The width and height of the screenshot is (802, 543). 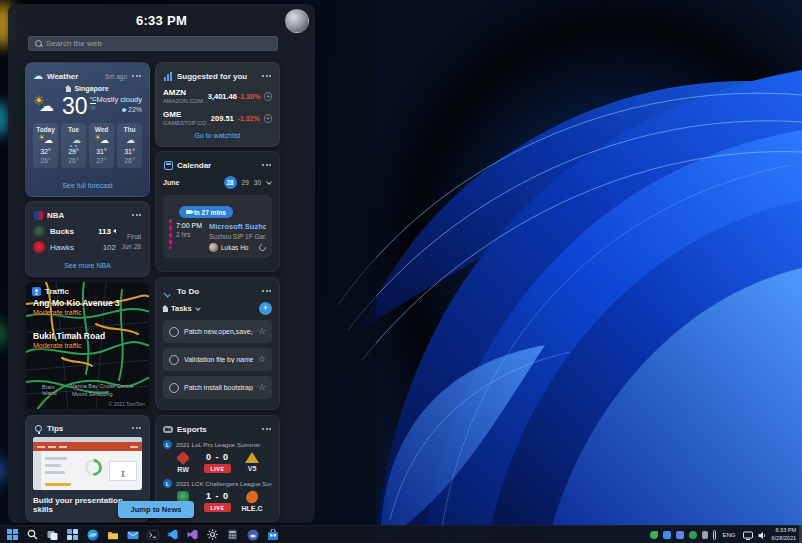 I want to click on partly-sunny-icon: ☀☁, so click(x=102, y=140).